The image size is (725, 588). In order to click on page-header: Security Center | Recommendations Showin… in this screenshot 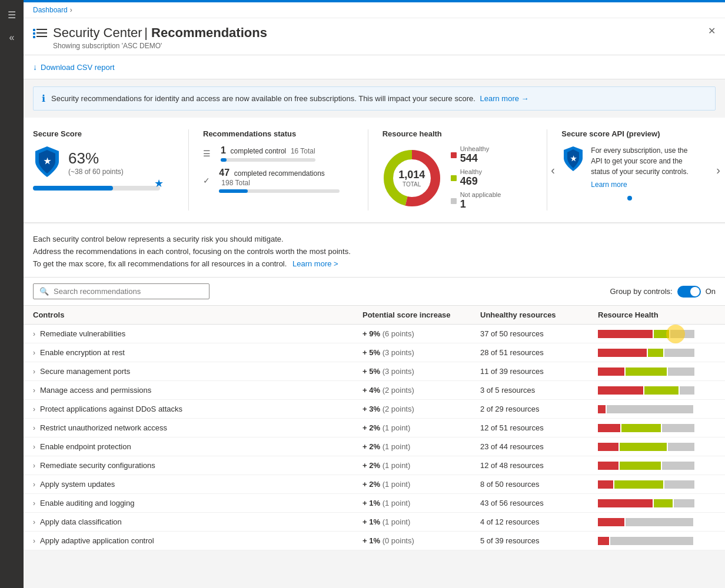, I will do `click(374, 36)`.